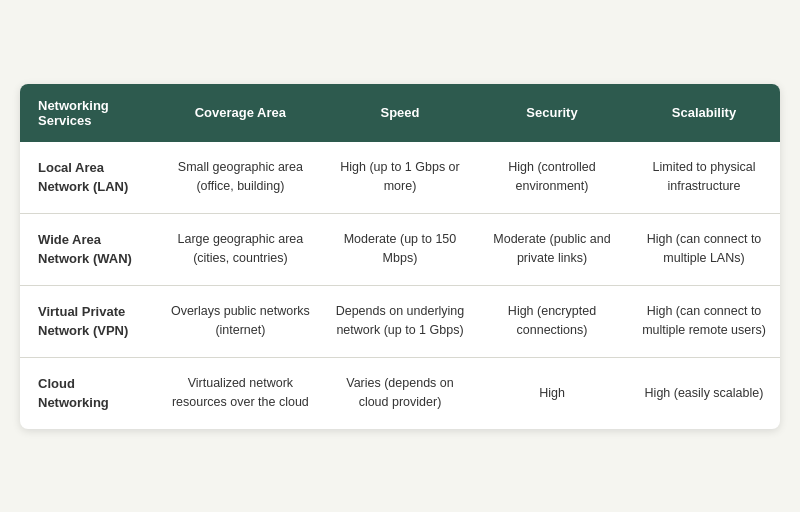 This screenshot has width=800, height=512. What do you see at coordinates (552, 113) in the screenshot?
I see `header-security: Security` at bounding box center [552, 113].